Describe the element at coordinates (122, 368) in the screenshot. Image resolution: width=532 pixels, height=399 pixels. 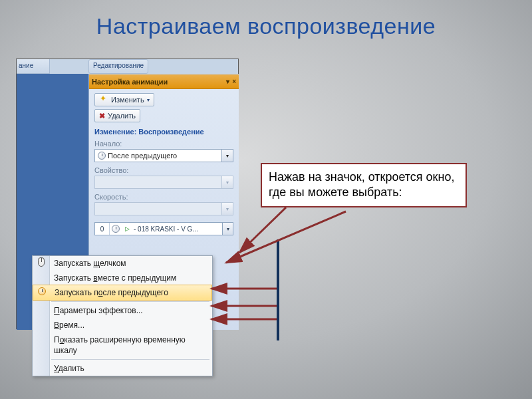
I see `menu-delete: Удалить` at that location.